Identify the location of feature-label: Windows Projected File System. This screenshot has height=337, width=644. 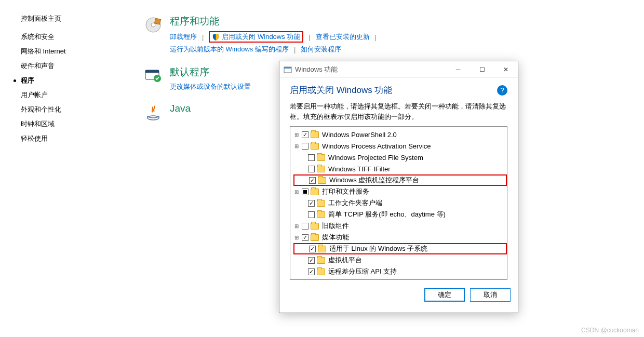
(376, 158).